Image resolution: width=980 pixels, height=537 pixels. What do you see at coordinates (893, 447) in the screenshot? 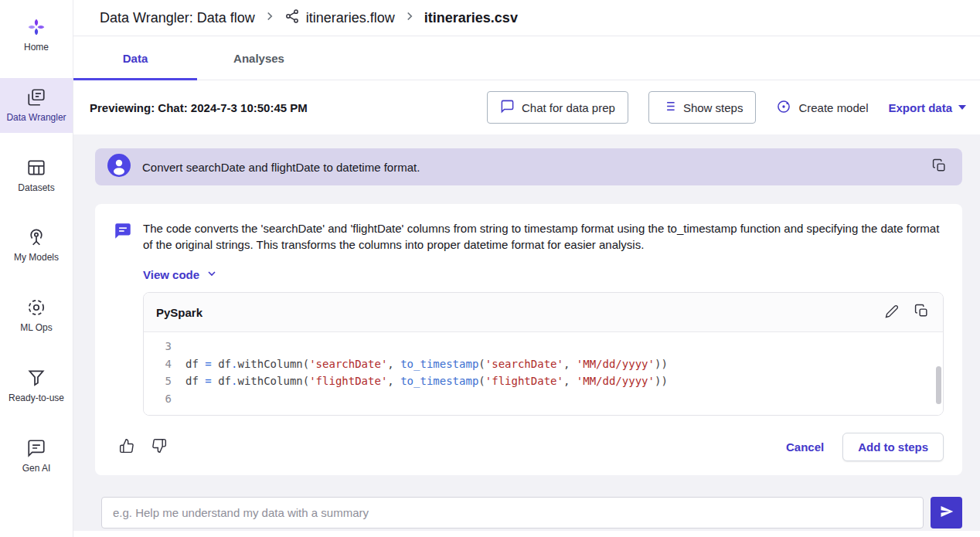
I see `add-to-steps-button: Add to steps` at bounding box center [893, 447].